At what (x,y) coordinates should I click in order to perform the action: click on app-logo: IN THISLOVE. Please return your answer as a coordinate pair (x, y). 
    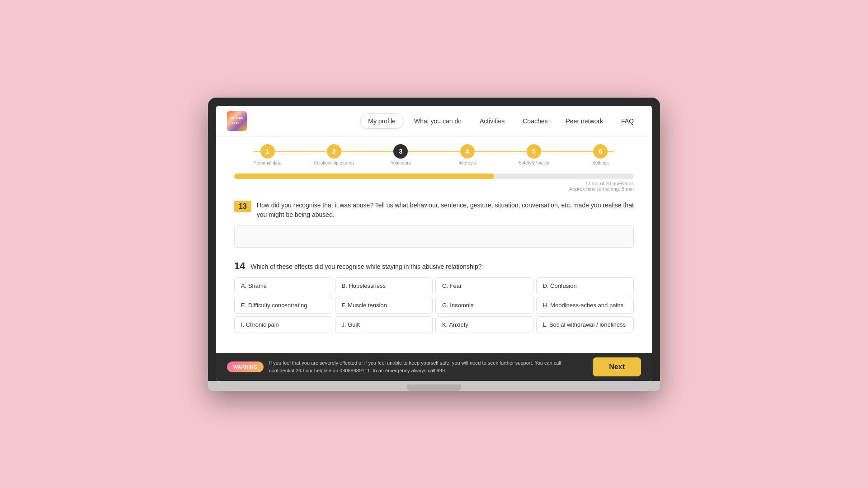
    Looking at the image, I should click on (237, 121).